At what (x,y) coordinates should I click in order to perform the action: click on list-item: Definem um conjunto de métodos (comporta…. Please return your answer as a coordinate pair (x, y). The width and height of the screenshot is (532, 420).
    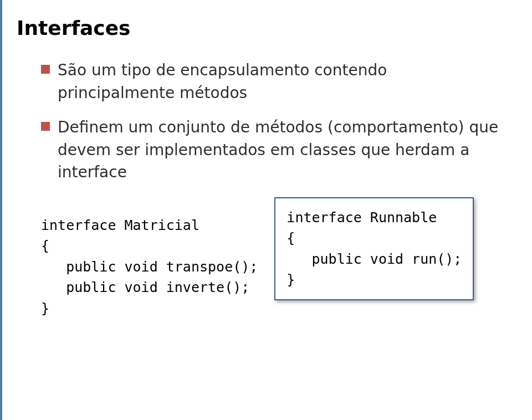
    Looking at the image, I should click on (273, 150).